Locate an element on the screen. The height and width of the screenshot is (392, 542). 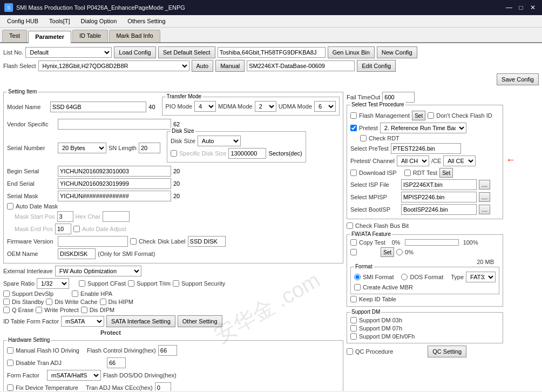
gen-linux-bin-button: Gen Linux Bin is located at coordinates (351, 52).